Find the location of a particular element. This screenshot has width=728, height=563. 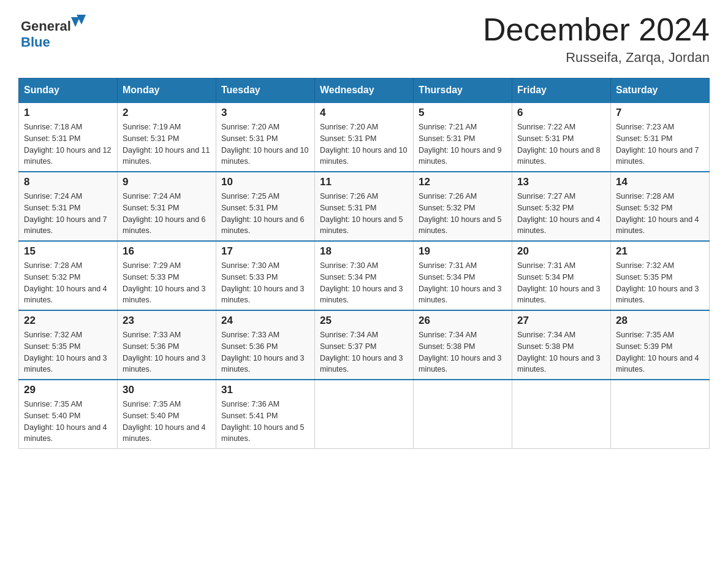

day-info: Sunrise: 7:35 AMSunset: 5:40 PMDaylight:… is located at coordinates (167, 422).